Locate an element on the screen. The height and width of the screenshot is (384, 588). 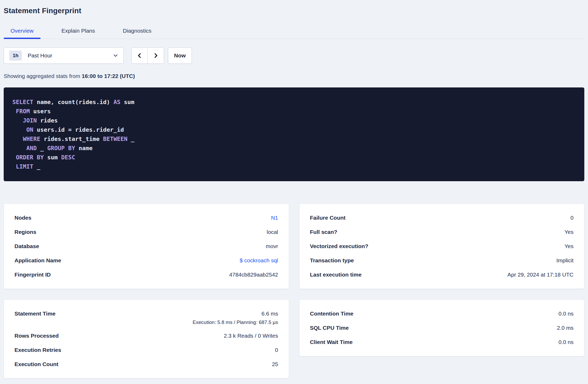
stat-row: Fingerprint ID4784cb829aab2542 is located at coordinates (146, 275).